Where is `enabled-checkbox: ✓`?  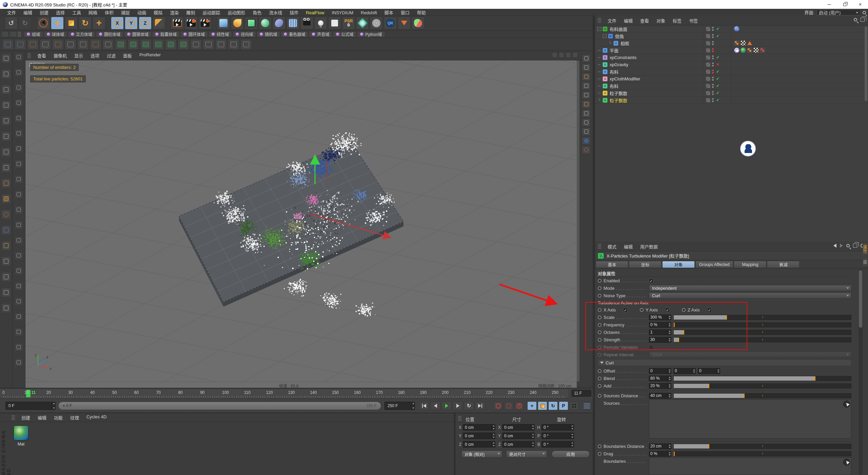 enabled-checkbox: ✓ is located at coordinates (651, 281).